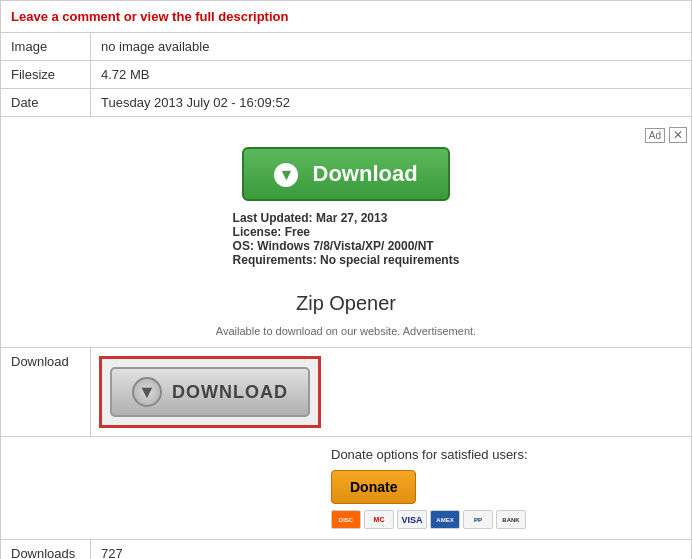 The image size is (692, 559). Describe the element at coordinates (46, 550) in the screenshot. I see `downloads-label: Downloads` at that location.